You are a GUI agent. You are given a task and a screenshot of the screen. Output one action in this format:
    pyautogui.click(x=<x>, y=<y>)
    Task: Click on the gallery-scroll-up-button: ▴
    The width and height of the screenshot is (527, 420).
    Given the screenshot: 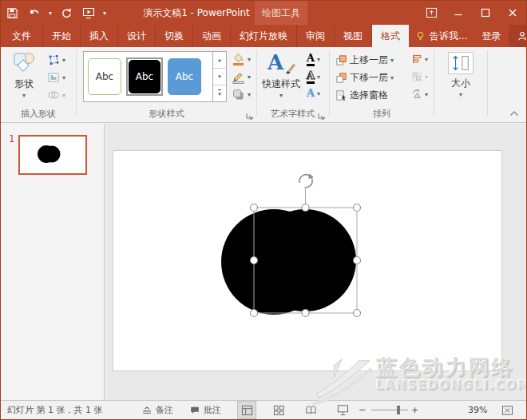 What is the action you would take?
    pyautogui.click(x=220, y=61)
    